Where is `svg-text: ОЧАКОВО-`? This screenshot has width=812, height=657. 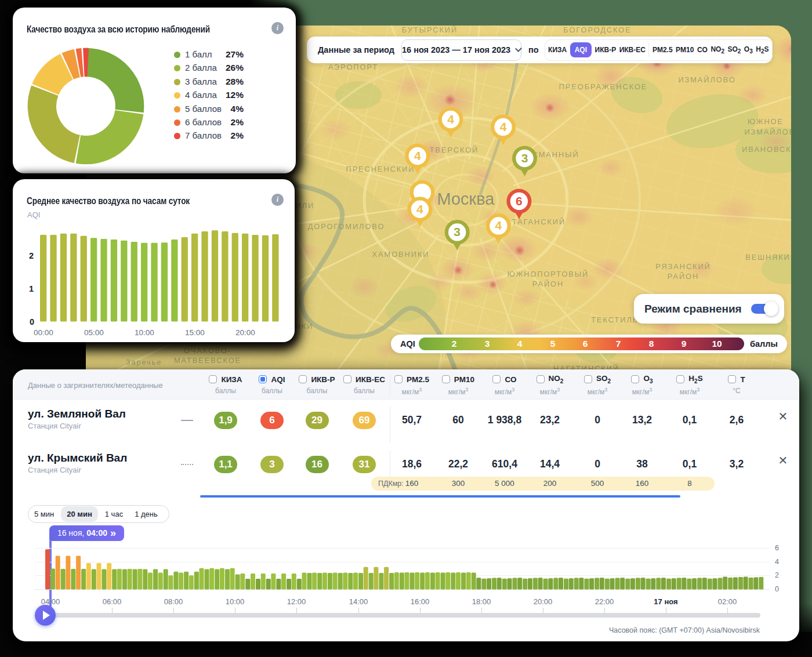
svg-text: ОЧАКОВО- is located at coordinates (208, 350).